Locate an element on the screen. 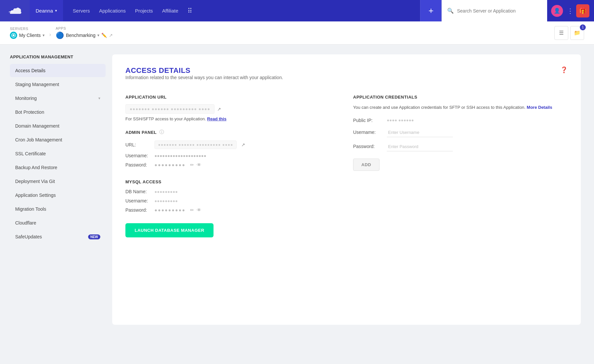 The image size is (594, 364). nav-link-applications: Applications is located at coordinates (112, 11).